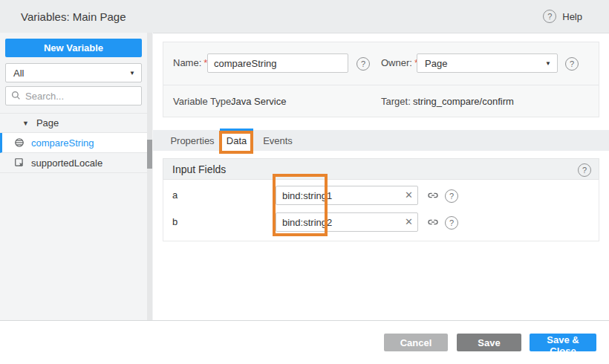  What do you see at coordinates (74, 48) in the screenshot?
I see `new-variable-button: New Variable` at bounding box center [74, 48].